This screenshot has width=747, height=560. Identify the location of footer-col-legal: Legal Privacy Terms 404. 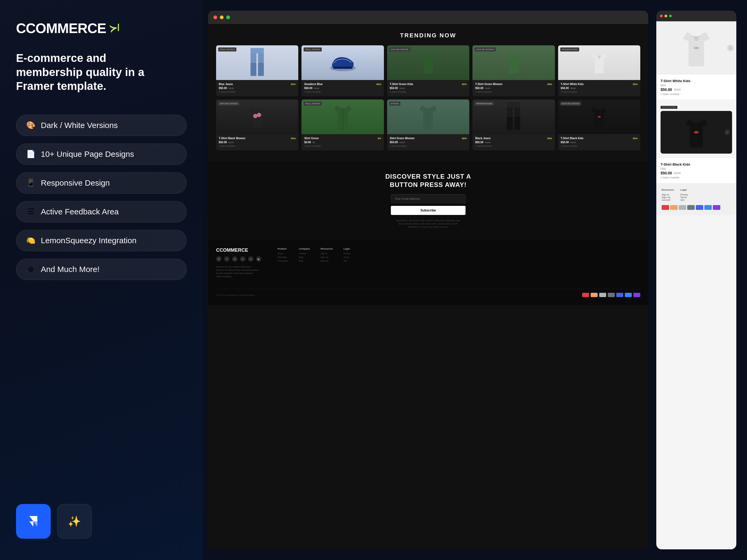
(347, 265).